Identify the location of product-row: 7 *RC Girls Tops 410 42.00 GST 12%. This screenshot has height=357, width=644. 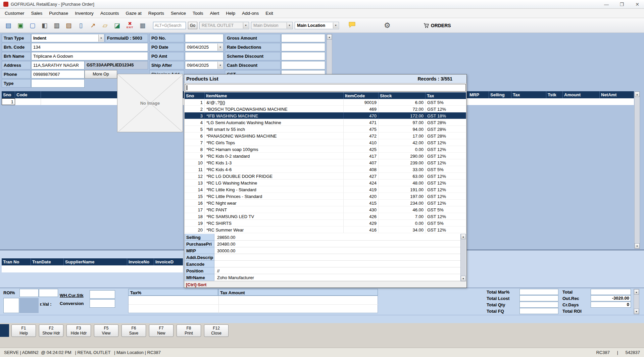
(326, 143).